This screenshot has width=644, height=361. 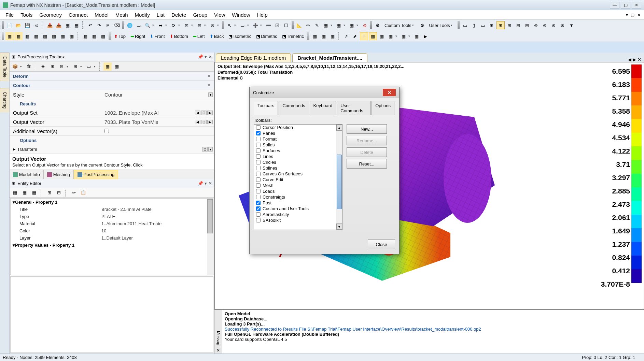 I want to click on additional-vectors-check, so click(x=107, y=131).